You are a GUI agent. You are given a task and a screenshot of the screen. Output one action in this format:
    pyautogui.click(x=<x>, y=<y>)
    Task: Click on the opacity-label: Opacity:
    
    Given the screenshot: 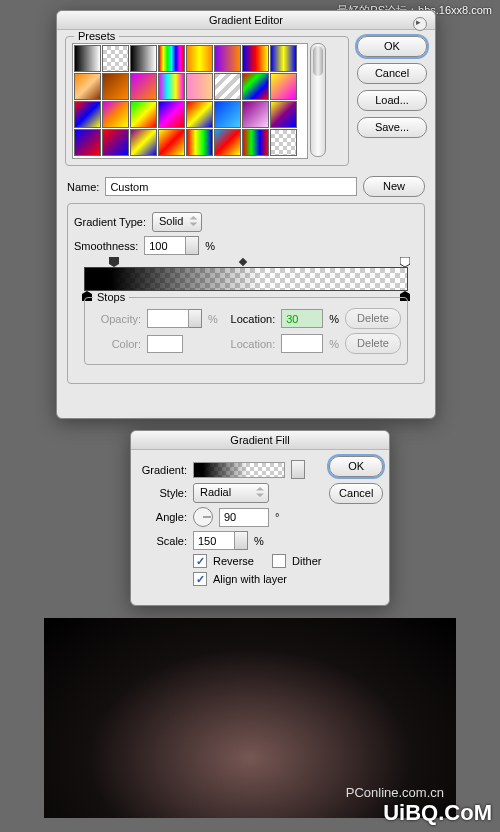 What is the action you would take?
    pyautogui.click(x=116, y=319)
    